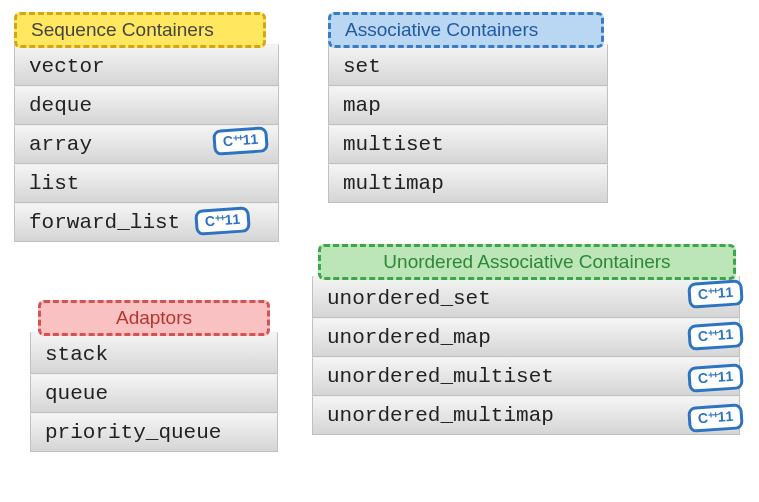 This screenshot has height=502, width=759. What do you see at coordinates (468, 184) in the screenshot?
I see `list-item: multimap` at bounding box center [468, 184].